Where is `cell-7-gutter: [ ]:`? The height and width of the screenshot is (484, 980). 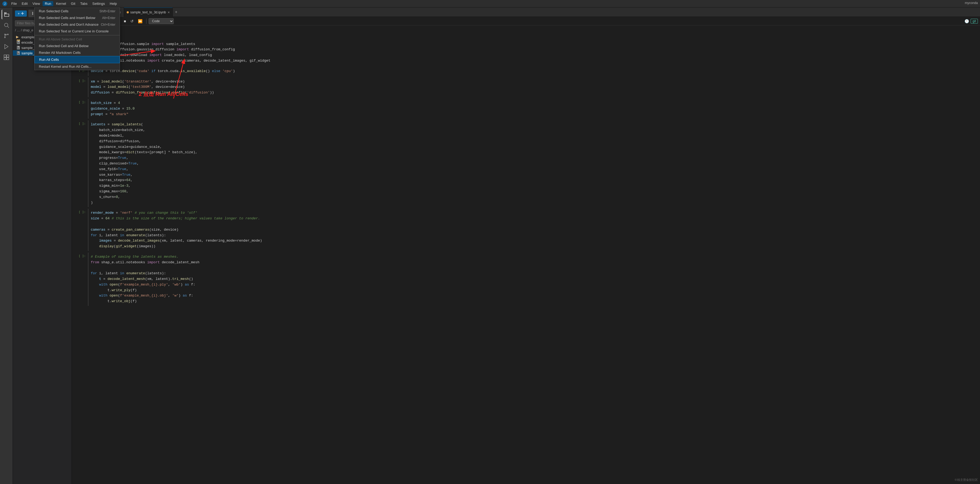 cell-7-gutter: [ ]: is located at coordinates (80, 279).